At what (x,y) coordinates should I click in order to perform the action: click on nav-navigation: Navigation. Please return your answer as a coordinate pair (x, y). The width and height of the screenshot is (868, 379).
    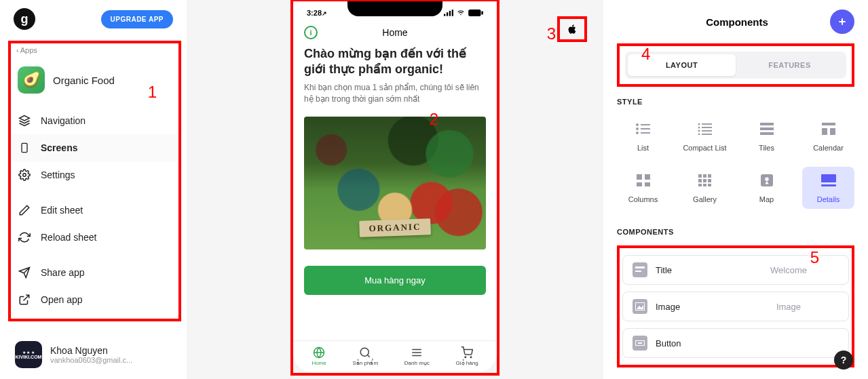
    Looking at the image, I should click on (95, 121).